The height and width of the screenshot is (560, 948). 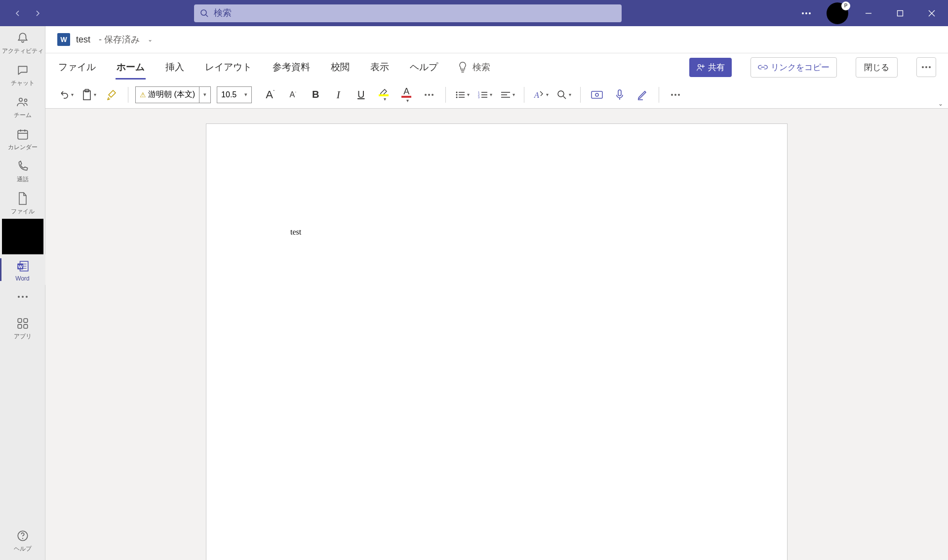 What do you see at coordinates (23, 38) in the screenshot?
I see `bell-icon` at bounding box center [23, 38].